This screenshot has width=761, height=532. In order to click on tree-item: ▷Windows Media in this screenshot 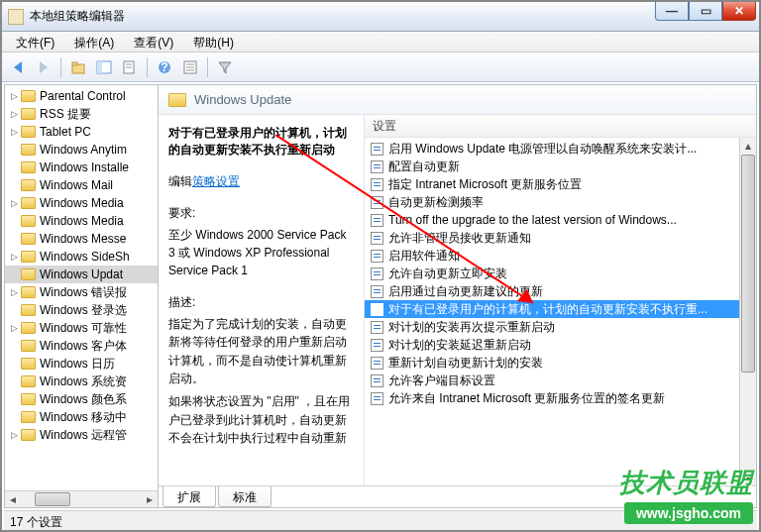, I will do `click(81, 203)`.